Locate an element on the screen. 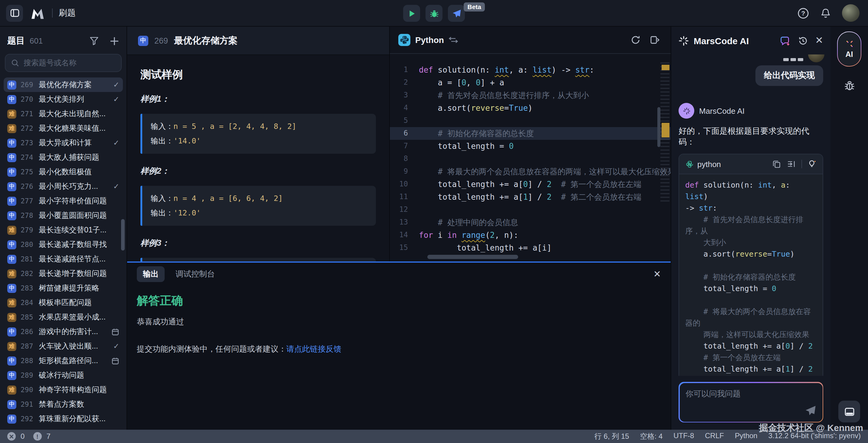 The width and height of the screenshot is (868, 443). code-card-header: python is located at coordinates (751, 164).